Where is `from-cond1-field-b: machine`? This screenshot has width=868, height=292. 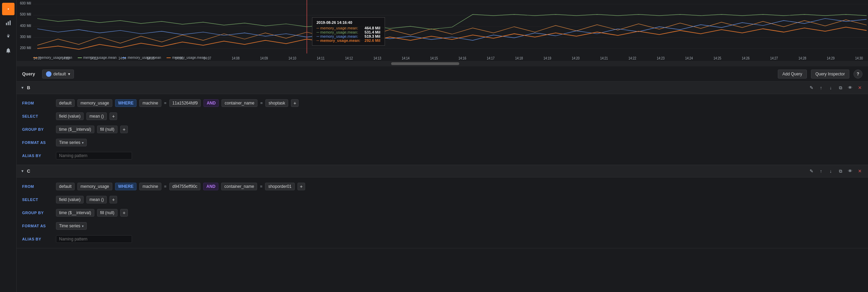
from-cond1-field-b: machine is located at coordinates (150, 103).